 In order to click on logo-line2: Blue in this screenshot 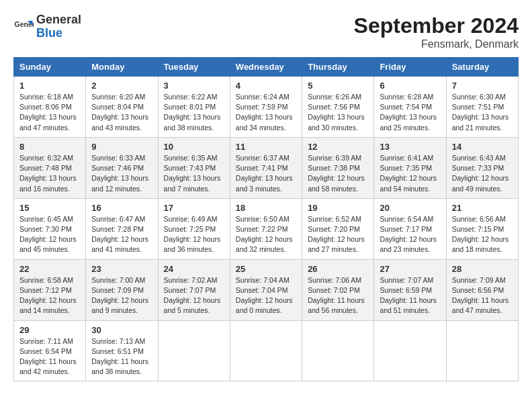, I will do `click(59, 34)`.